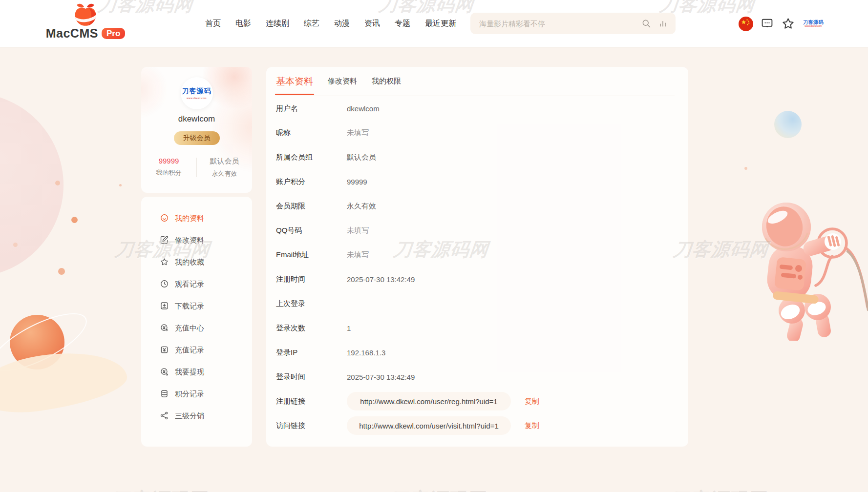  What do you see at coordinates (477, 133) in the screenshot?
I see `detail-row: 昵称未填写` at bounding box center [477, 133].